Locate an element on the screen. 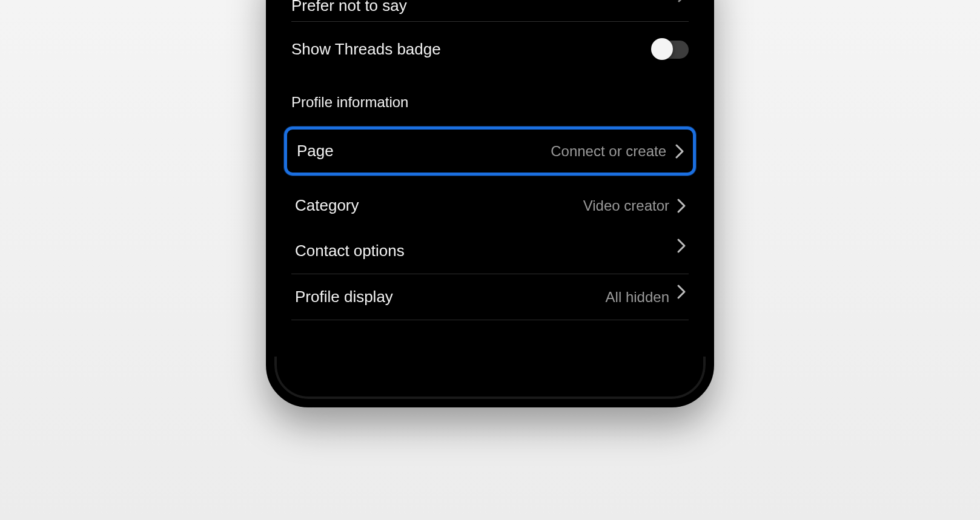 The image size is (980, 520). profile-display-value: All hidden is located at coordinates (637, 297).